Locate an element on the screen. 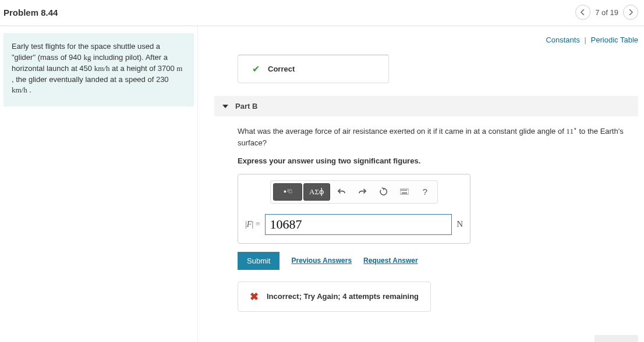 This screenshot has width=644, height=342. chevron-right-icon is located at coordinates (631, 12).